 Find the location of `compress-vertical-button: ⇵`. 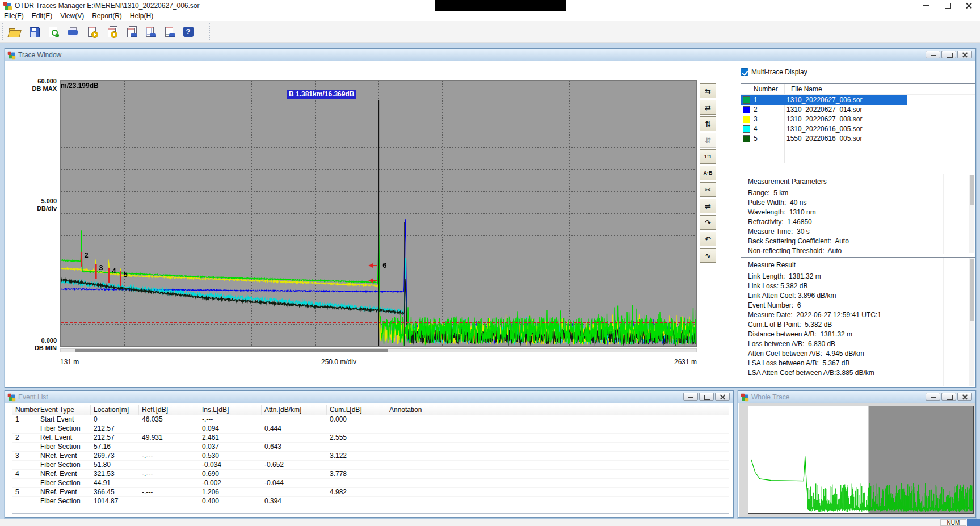

compress-vertical-button: ⇵ is located at coordinates (708, 140).